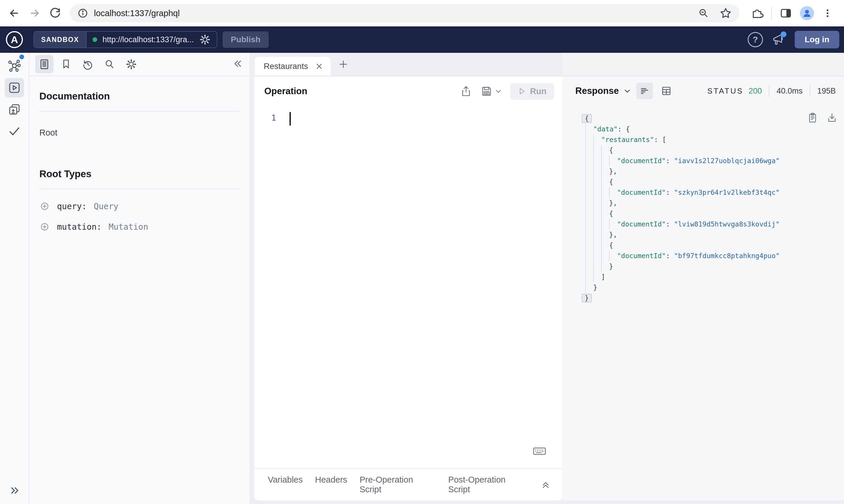  What do you see at coordinates (14, 88) in the screenshot?
I see `explorer-icon` at bounding box center [14, 88].